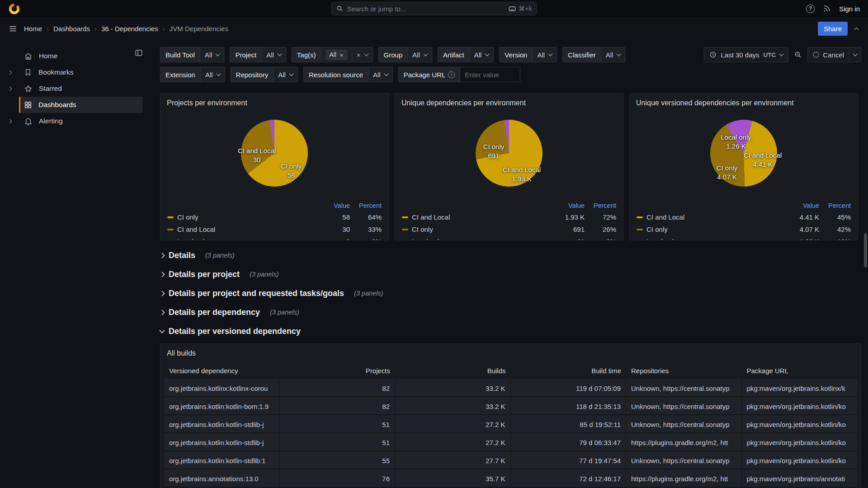  What do you see at coordinates (57, 105) in the screenshot?
I see `sidebar-item-label: Dashboards` at bounding box center [57, 105].